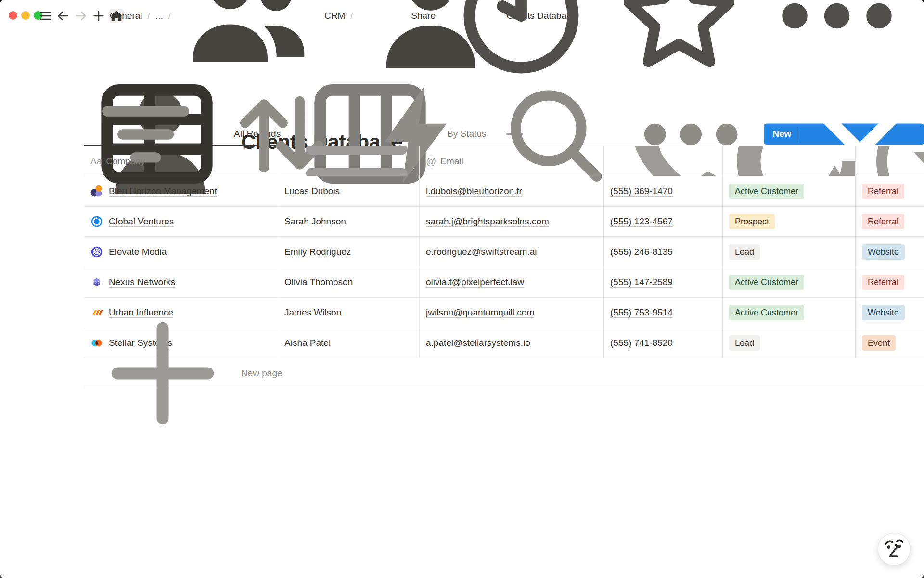  I want to click on views-bar: All RecordsBy Status New, so click(504, 134).